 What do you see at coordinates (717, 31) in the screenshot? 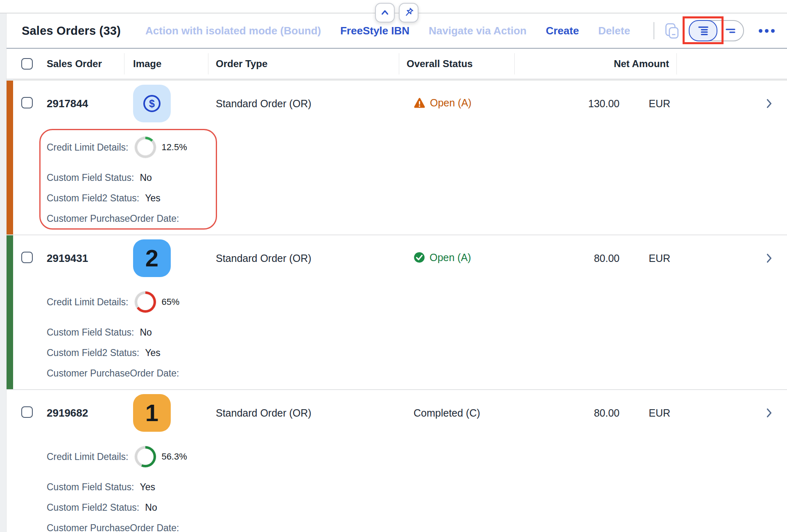
I see `expand-collapse-segment` at bounding box center [717, 31].